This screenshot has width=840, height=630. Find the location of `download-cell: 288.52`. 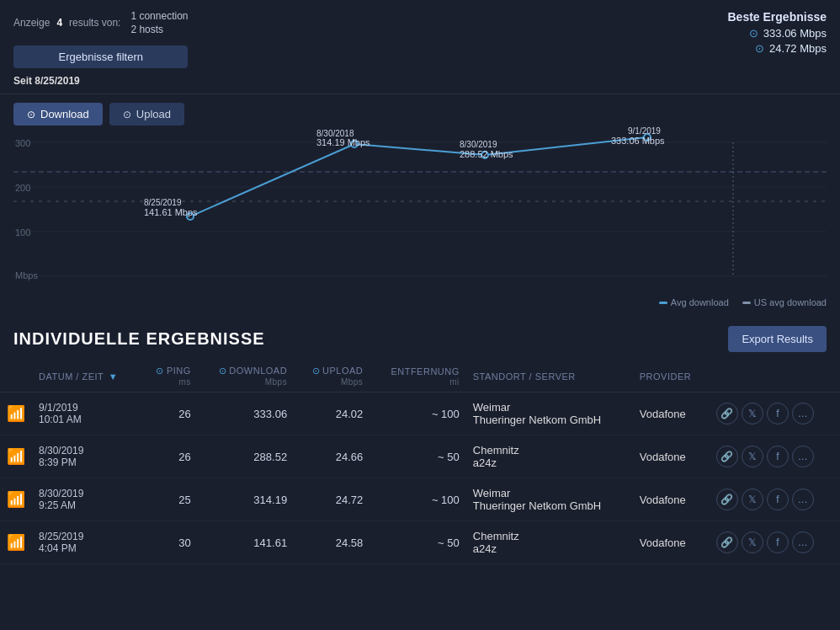

download-cell: 288.52 is located at coordinates (246, 456).